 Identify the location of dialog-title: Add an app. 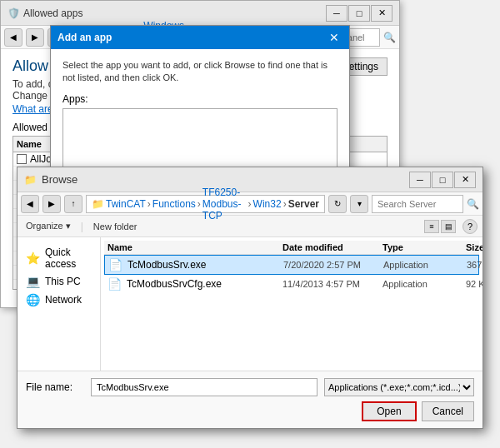
(85, 37).